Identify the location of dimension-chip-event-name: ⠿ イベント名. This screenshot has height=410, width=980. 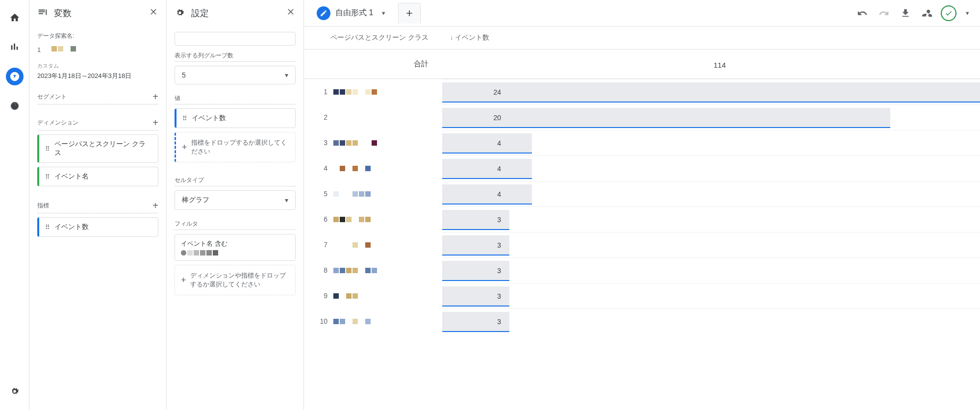
(98, 177).